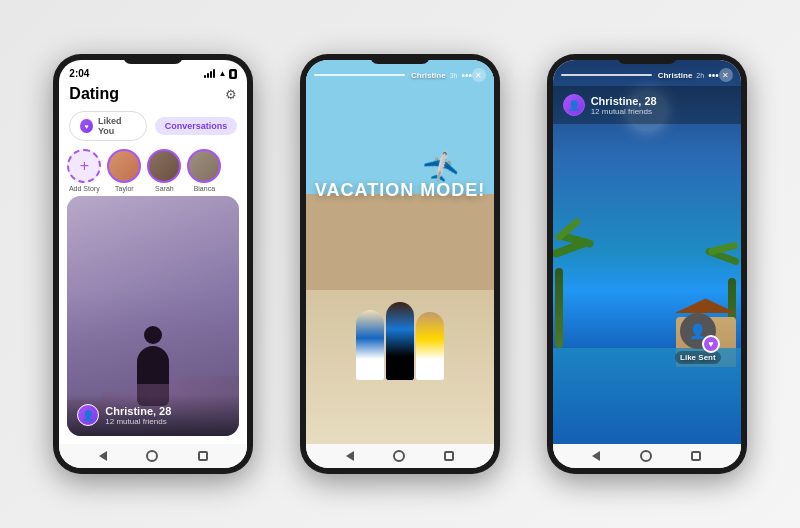  I want to click on story3-avatar: 👤, so click(574, 105).